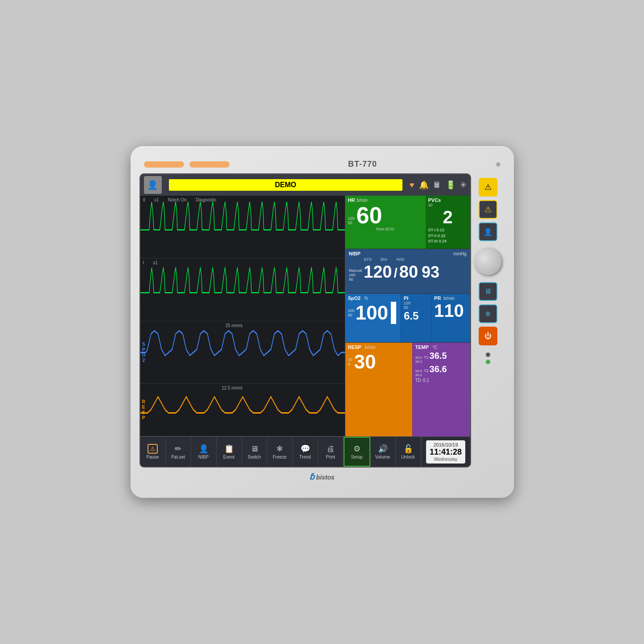 This screenshot has width=644, height=644. What do you see at coordinates (178, 457) in the screenshot?
I see `patset-label: Pat.set` at bounding box center [178, 457].